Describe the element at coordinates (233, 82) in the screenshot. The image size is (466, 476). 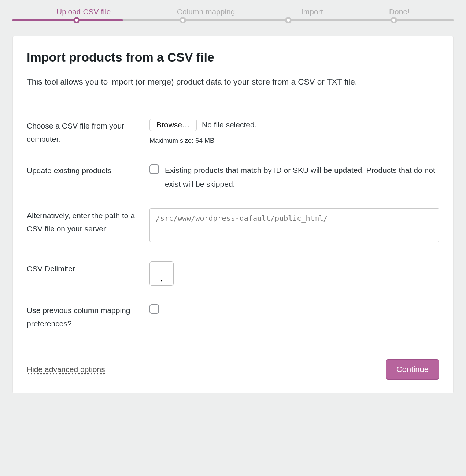
I see `page-description: This tool allows you to import (or merge…` at that location.